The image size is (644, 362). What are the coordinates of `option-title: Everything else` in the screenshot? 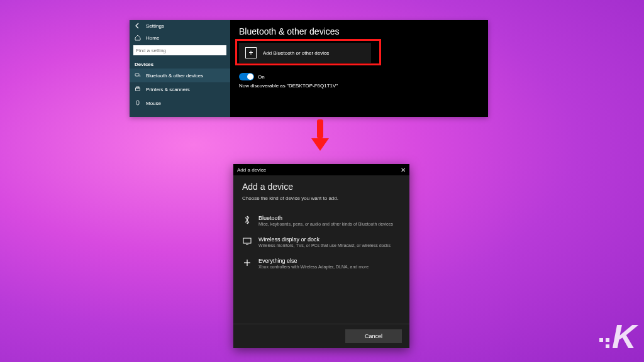 It's located at (313, 261).